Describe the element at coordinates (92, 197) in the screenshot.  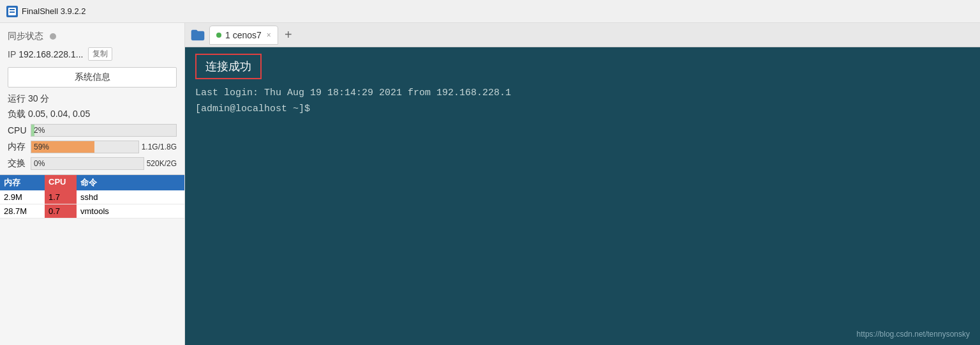
I see `process-table: 内存 CPU 命令 2.9M 1.7 sshd 28.7M 0.7 vmtool…` at that location.